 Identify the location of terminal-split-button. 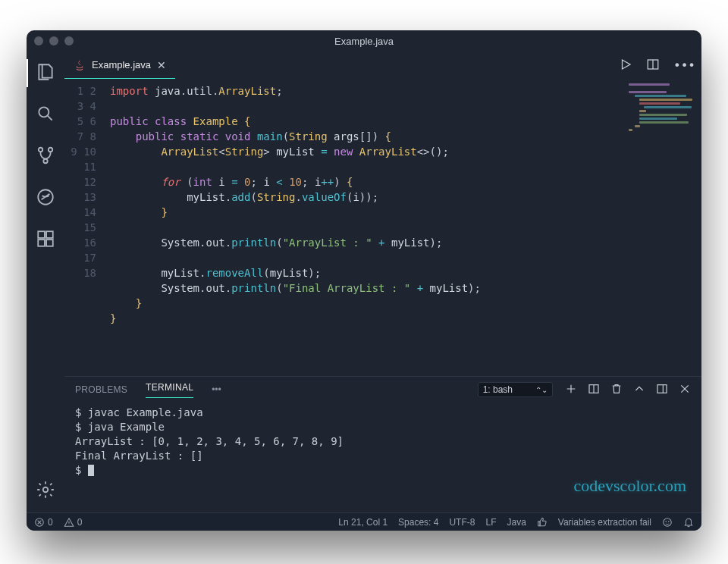
(594, 390).